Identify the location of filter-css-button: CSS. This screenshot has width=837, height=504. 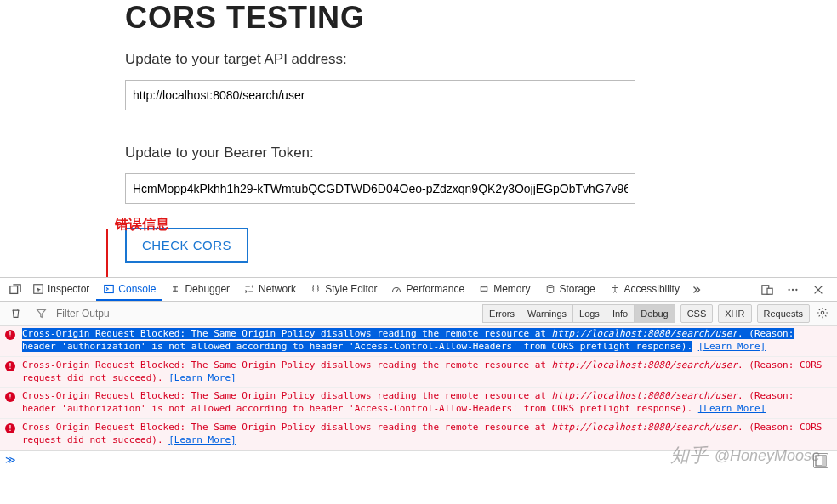
(698, 314).